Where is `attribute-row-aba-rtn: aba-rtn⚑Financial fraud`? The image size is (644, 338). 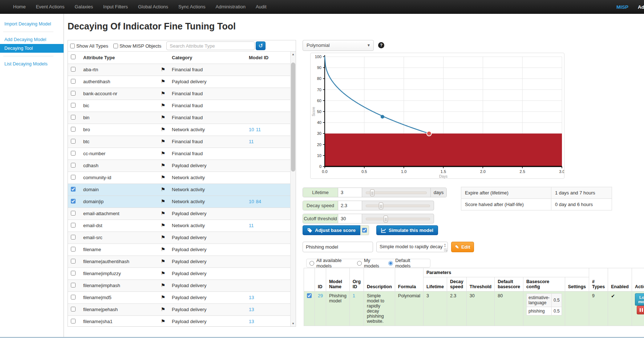
attribute-row-aba-rtn: aba-rtn⚑Financial fraud is located at coordinates (179, 70).